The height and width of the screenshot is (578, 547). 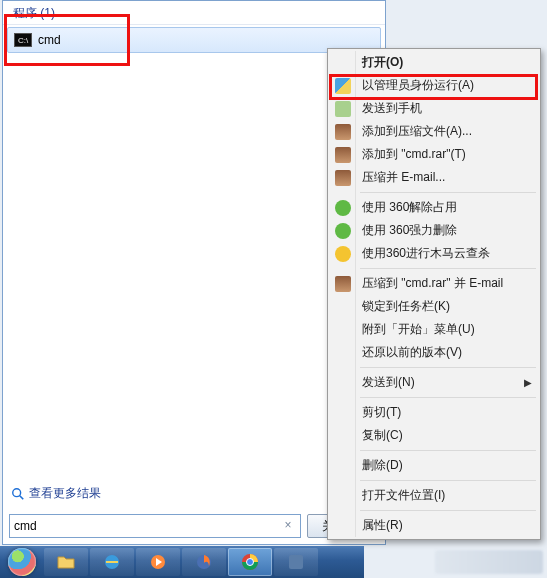 I want to click on search-row: × 关机 ▸, so click(x=194, y=526).